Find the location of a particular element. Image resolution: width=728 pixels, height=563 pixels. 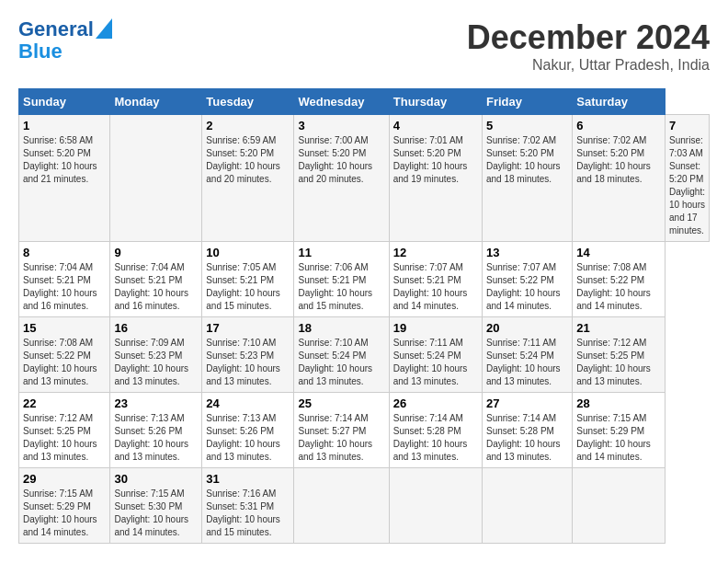

day-number: 22 is located at coordinates (64, 403).